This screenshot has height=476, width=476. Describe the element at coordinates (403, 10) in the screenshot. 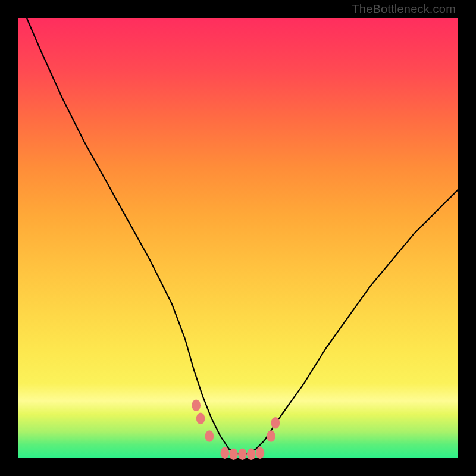

I see `watermark-text: TheBottleneck.com` at that location.